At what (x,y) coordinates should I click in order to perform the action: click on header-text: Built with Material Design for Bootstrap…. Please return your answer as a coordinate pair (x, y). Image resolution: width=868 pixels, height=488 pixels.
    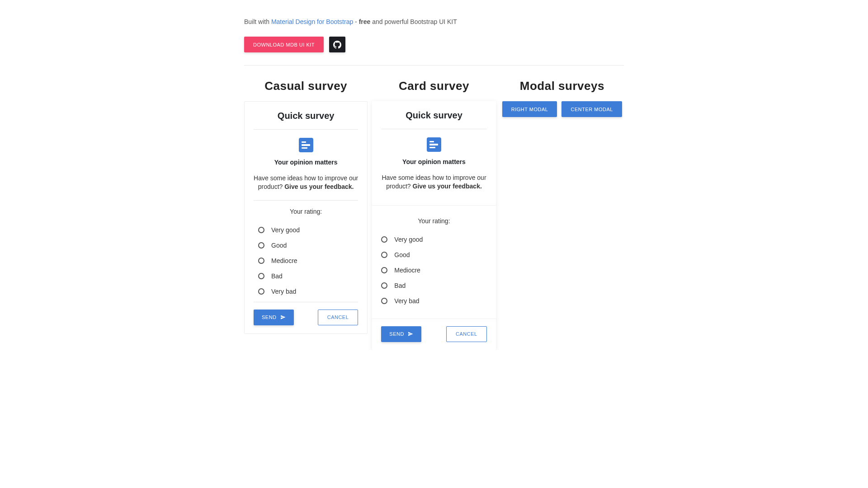
    Looking at the image, I should click on (434, 22).